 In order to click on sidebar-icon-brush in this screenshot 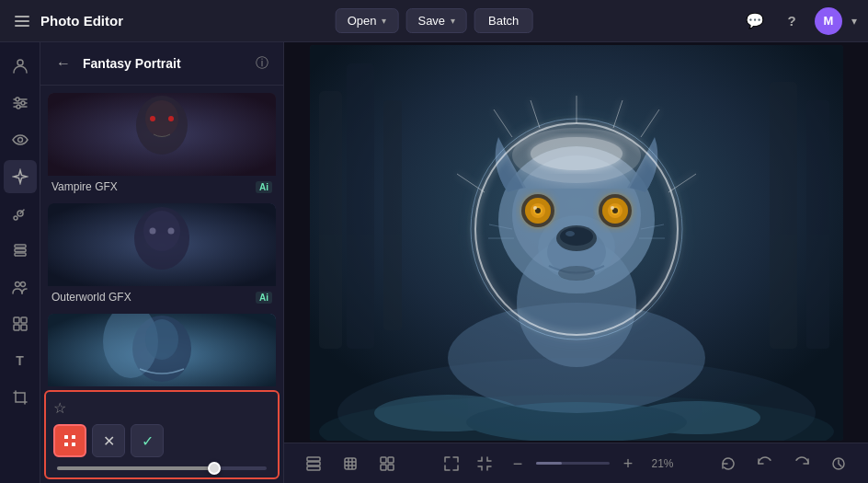, I will do `click(20, 213)`.